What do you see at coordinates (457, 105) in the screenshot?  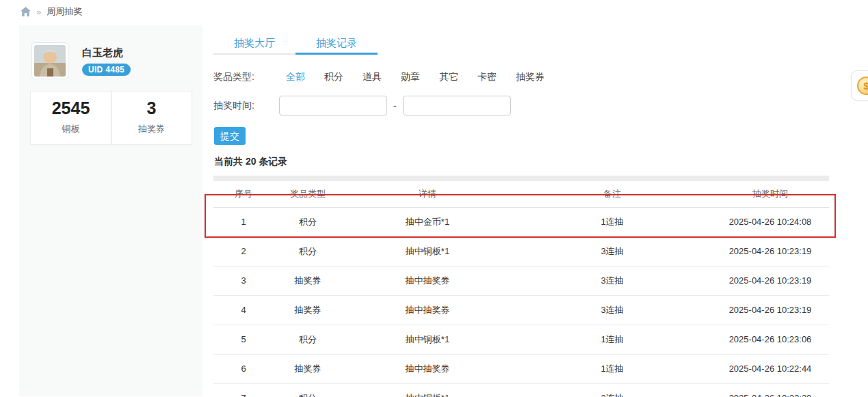 I see `draw-time-to-input` at bounding box center [457, 105].